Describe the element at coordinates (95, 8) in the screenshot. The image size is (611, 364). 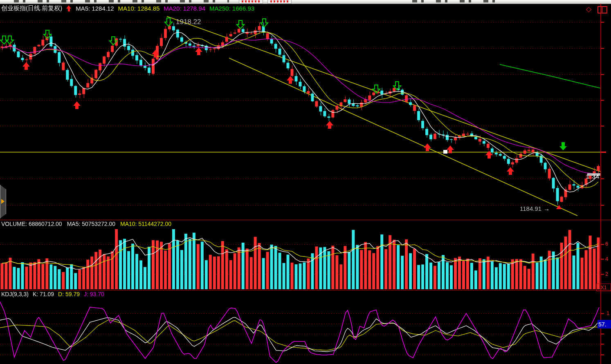
I see `ma5-label: MA5: 1284.12` at that location.